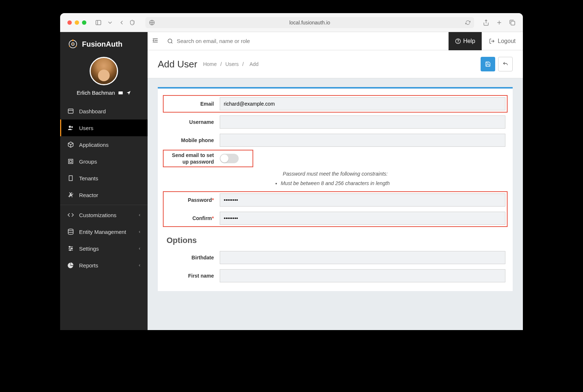 The width and height of the screenshot is (583, 392). I want to click on globe-icon, so click(152, 23).